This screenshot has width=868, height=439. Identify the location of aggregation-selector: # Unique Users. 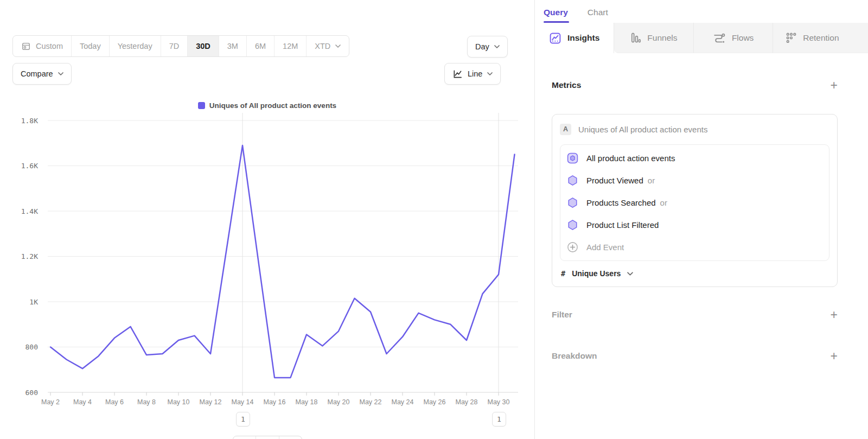
(694, 273).